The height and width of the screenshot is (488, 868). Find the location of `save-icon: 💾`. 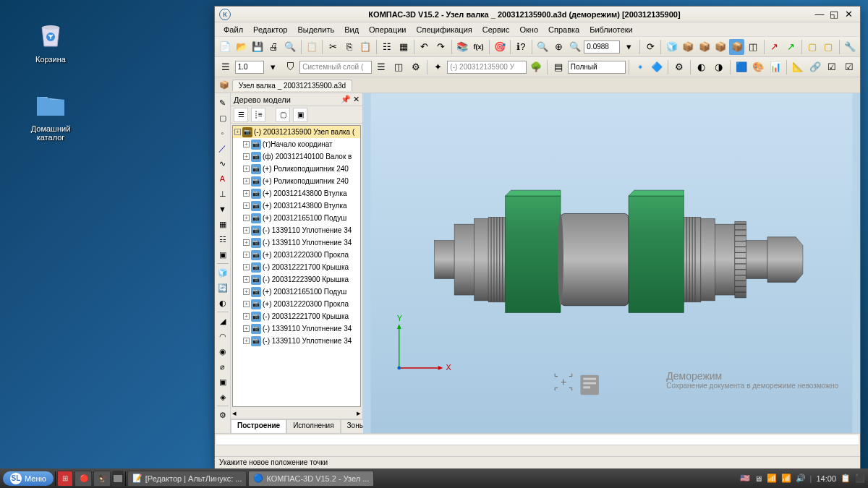

save-icon: 💾 is located at coordinates (258, 47).